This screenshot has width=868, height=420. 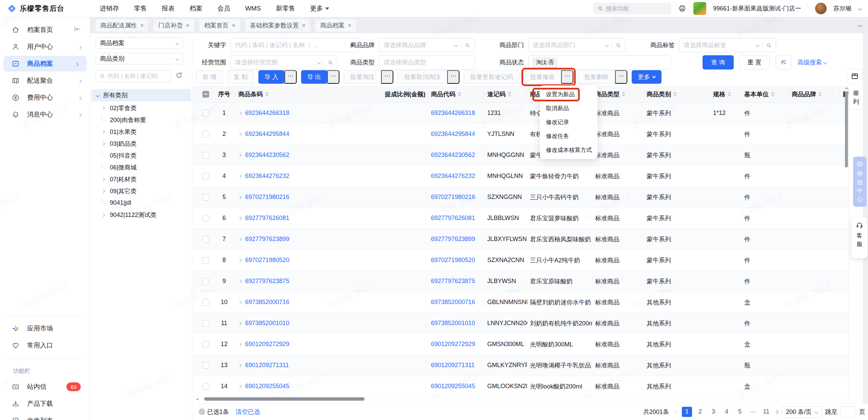 I want to click on barcode-link: 6901209271311, so click(x=267, y=365).